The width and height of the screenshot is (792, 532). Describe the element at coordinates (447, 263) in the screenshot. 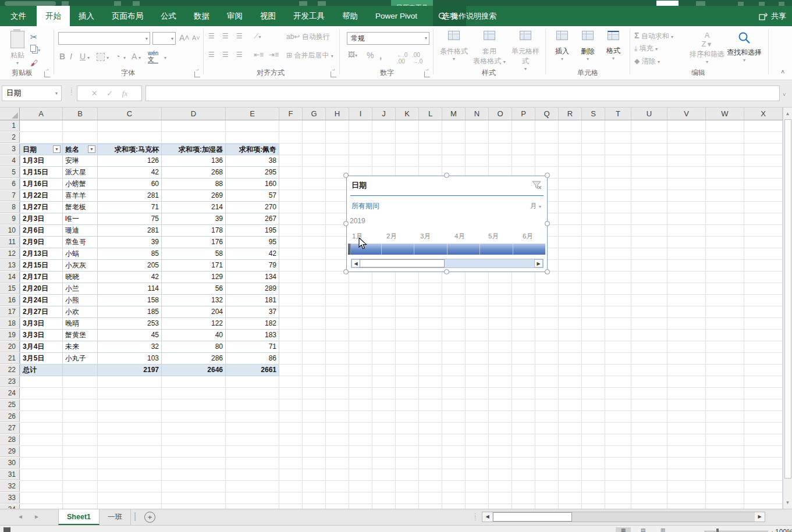

I see `timeline-scrollbar: ◀ ▶` at that location.